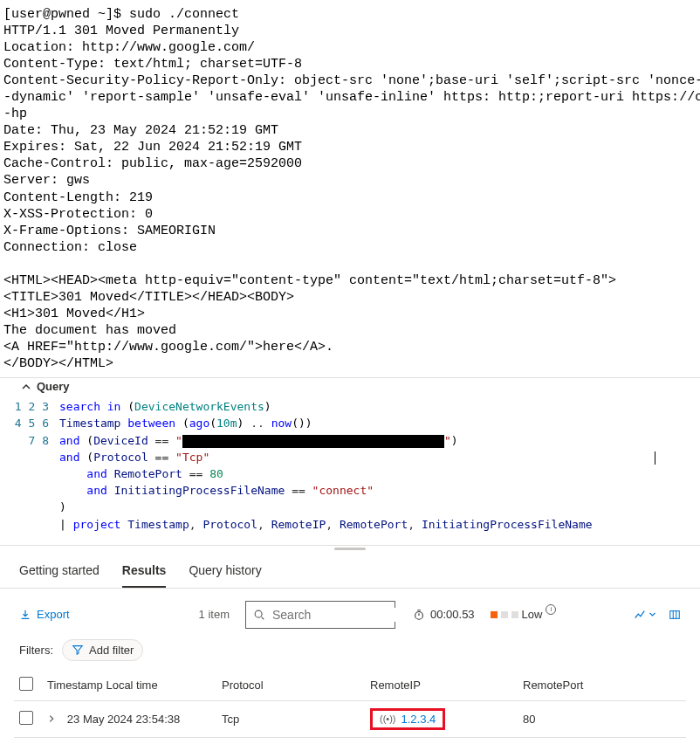  I want to click on col-initproc: InitiatingProcessFileName, so click(200, 491).